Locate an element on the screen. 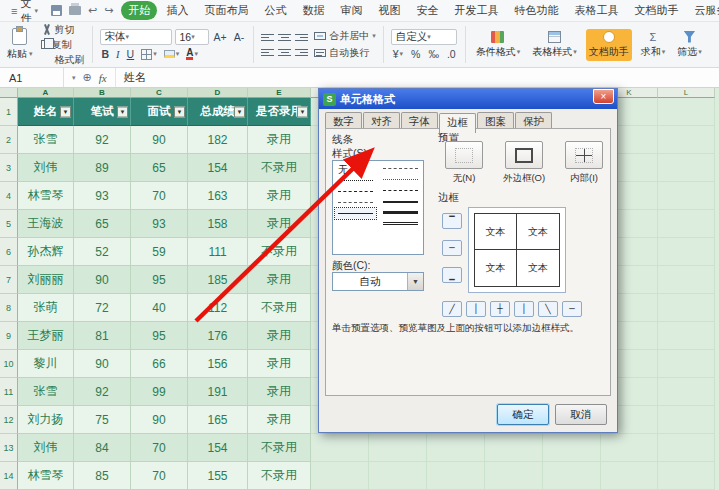  col-header-B: B is located at coordinates (102, 93).